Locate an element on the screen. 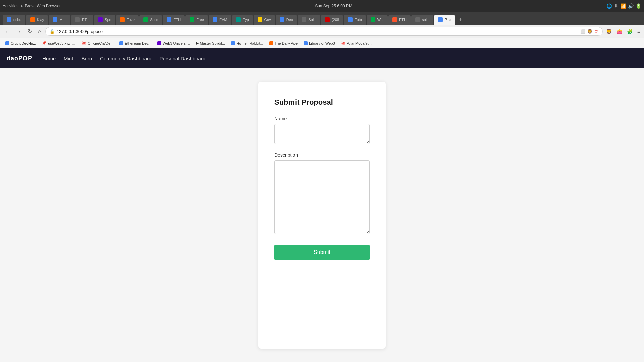 This screenshot has height=362, width=644. title-bar-right: 🌐 ⬇ 📶 🔊 🔋 is located at coordinates (624, 6).